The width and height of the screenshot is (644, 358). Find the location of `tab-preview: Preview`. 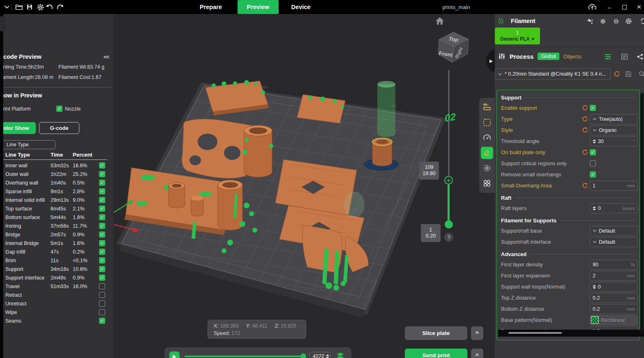

tab-preview: Preview is located at coordinates (258, 7).